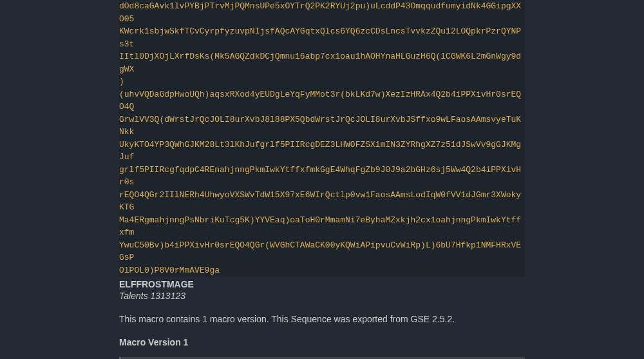  I want to click on encoded-line: GrwlVV3Q(dWrstJrQcJOLI8urXvbJ8l88PX5QbdW…, so click(322, 126).